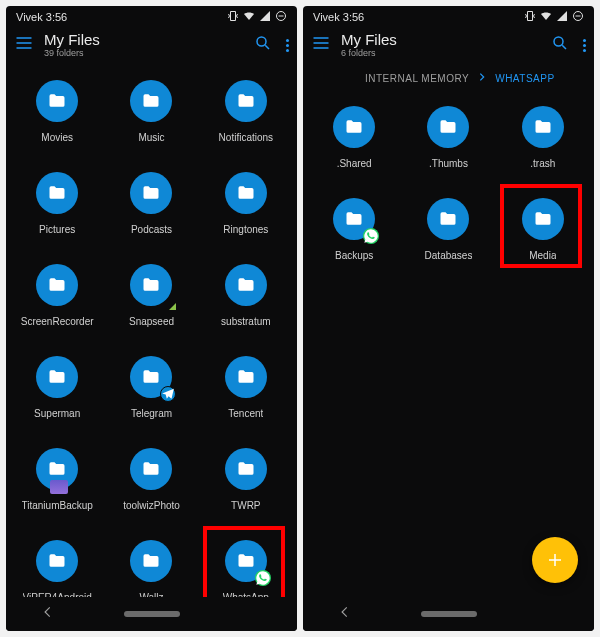 This screenshot has width=600, height=637. What do you see at coordinates (354, 229) in the screenshot?
I see `folder-item: Backups` at bounding box center [354, 229].